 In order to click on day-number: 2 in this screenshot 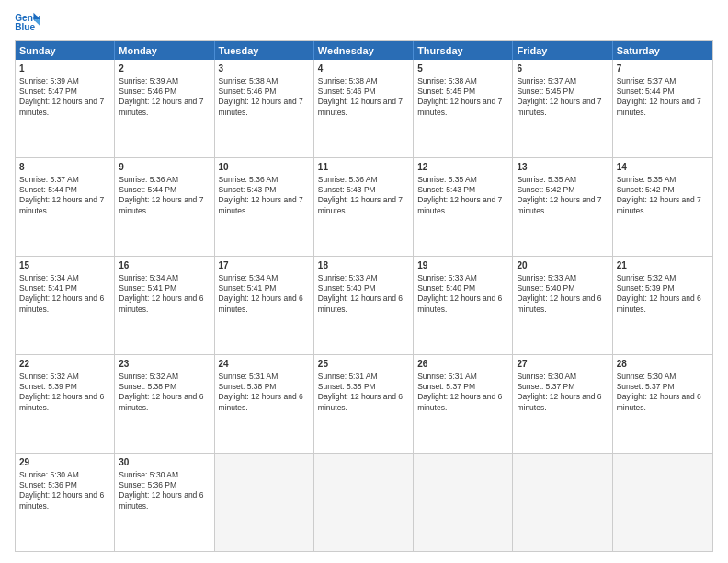, I will do `click(164, 69)`.